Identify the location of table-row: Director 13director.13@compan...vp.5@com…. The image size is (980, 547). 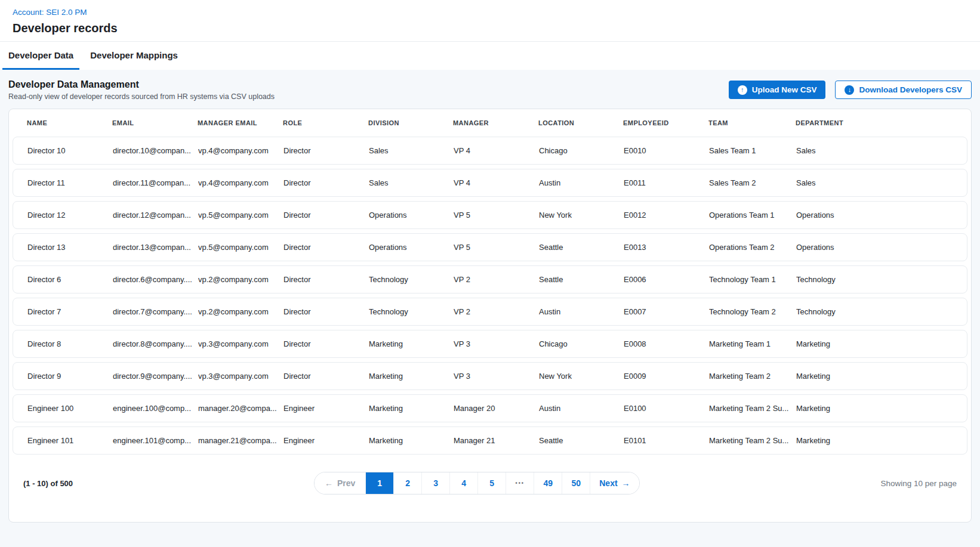
(490, 247).